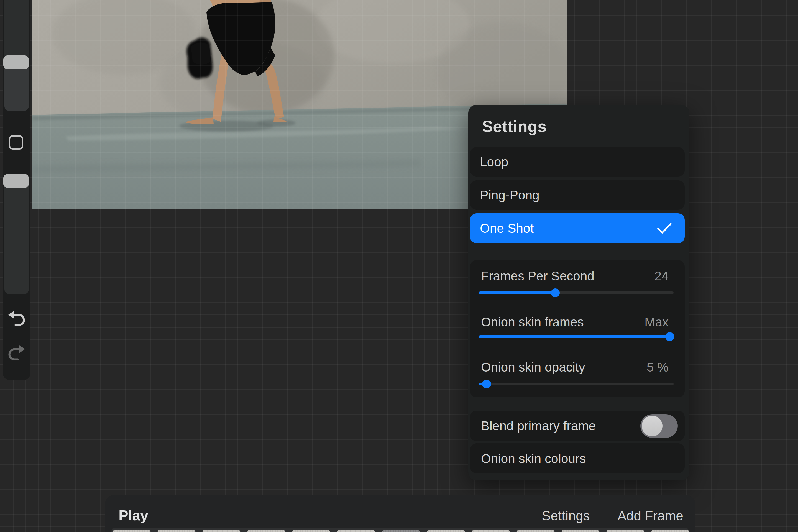 This screenshot has width=798, height=532. What do you see at coordinates (533, 367) in the screenshot?
I see `onion-opacity-label: Onion skin opacity` at bounding box center [533, 367].